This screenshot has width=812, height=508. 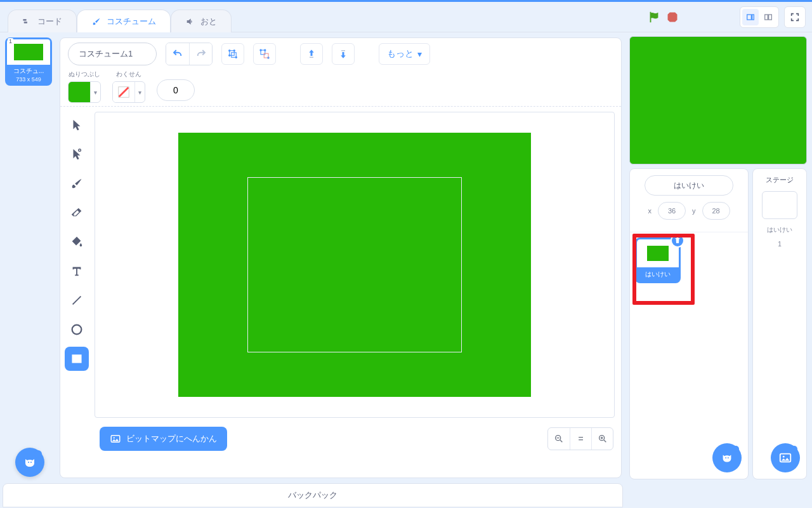 What do you see at coordinates (265, 54) in the screenshot?
I see `ungroup-button` at bounding box center [265, 54].